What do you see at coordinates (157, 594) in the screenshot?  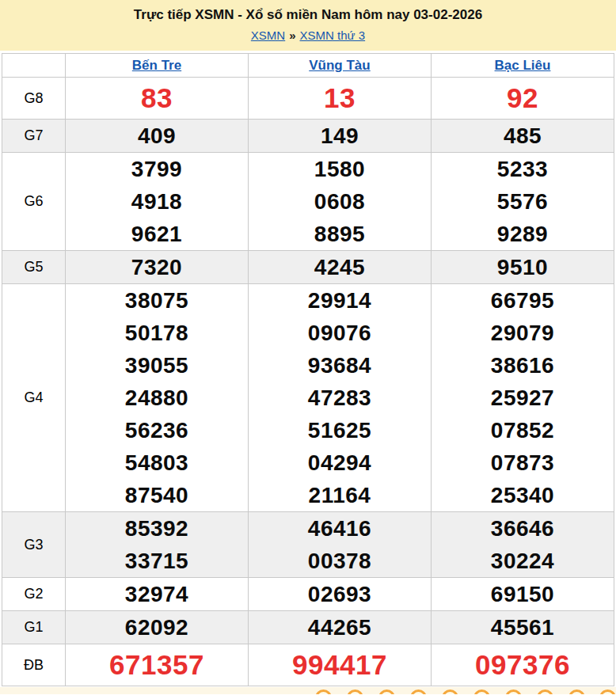 I see `result-number: 32974` at bounding box center [157, 594].